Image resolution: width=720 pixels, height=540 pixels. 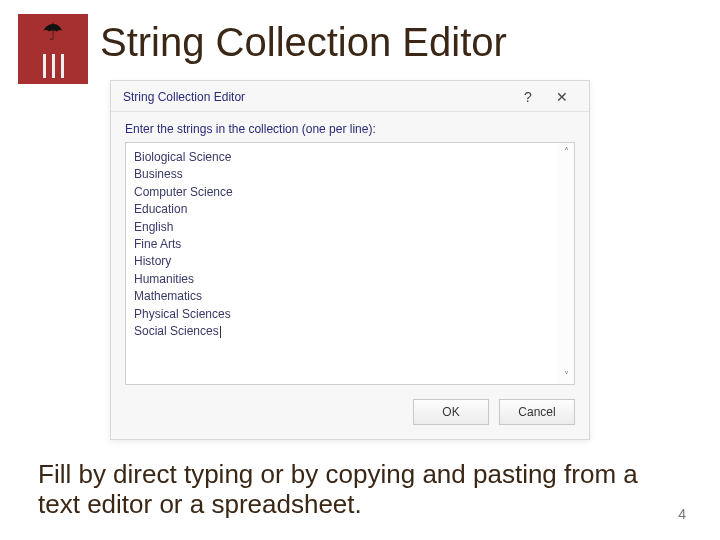 What do you see at coordinates (342, 228) in the screenshot?
I see `list-item: English` at bounding box center [342, 228].